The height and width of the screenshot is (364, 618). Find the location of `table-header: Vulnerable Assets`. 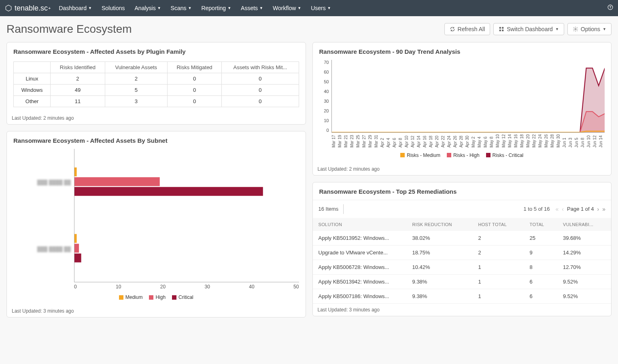

table-header: Vulnerable Assets is located at coordinates (136, 68).